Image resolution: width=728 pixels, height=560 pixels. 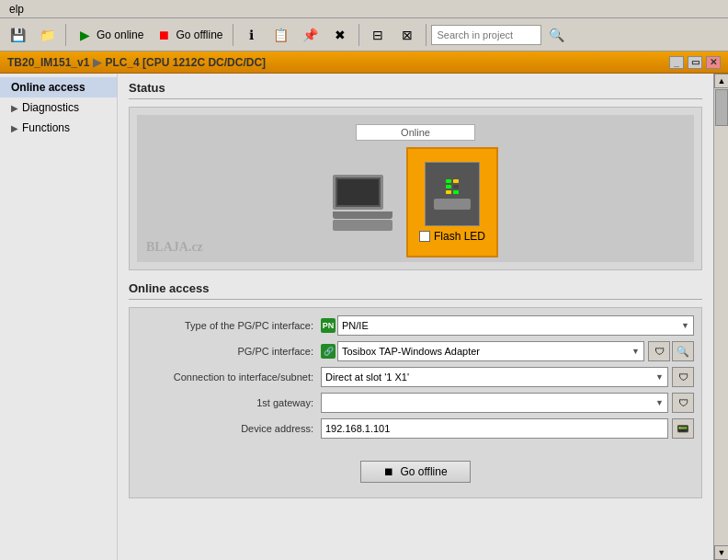 What do you see at coordinates (423, 472) in the screenshot?
I see `go-offline-btn-label: Go offline` at bounding box center [423, 472].